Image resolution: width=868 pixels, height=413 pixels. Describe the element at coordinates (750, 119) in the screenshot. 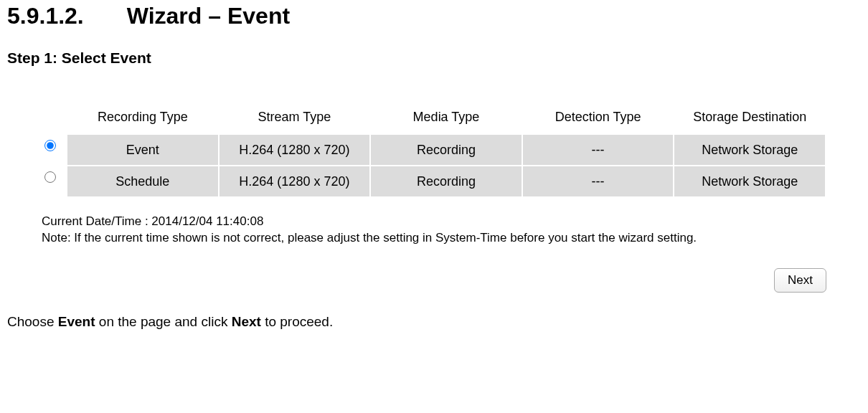

I see `col-storage-destination: Storage Destination` at that location.